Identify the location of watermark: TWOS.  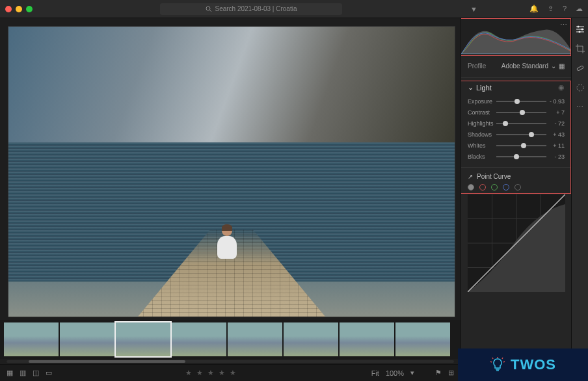
(523, 365).